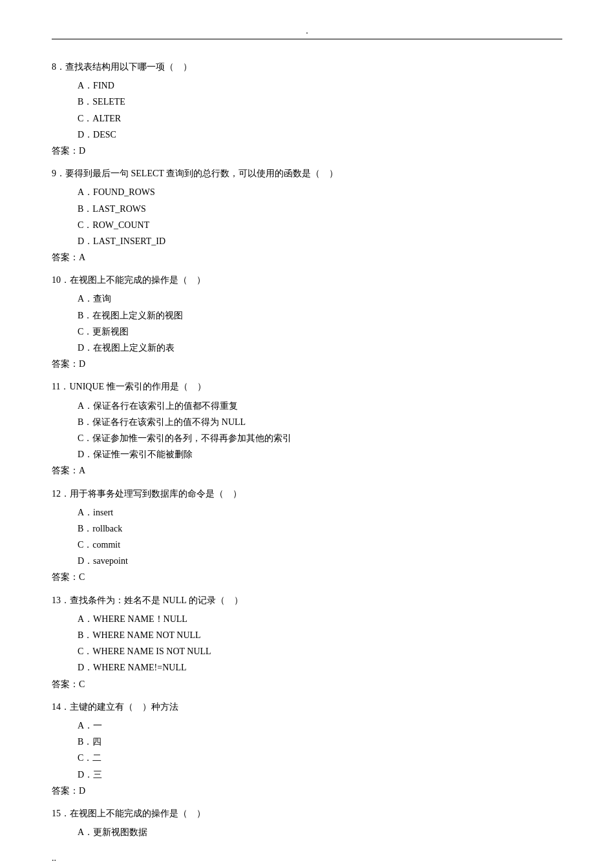 The width and height of the screenshot is (614, 868). Describe the element at coordinates (307, 790) in the screenshot. I see `question-14-answer: 答案：D` at that location.